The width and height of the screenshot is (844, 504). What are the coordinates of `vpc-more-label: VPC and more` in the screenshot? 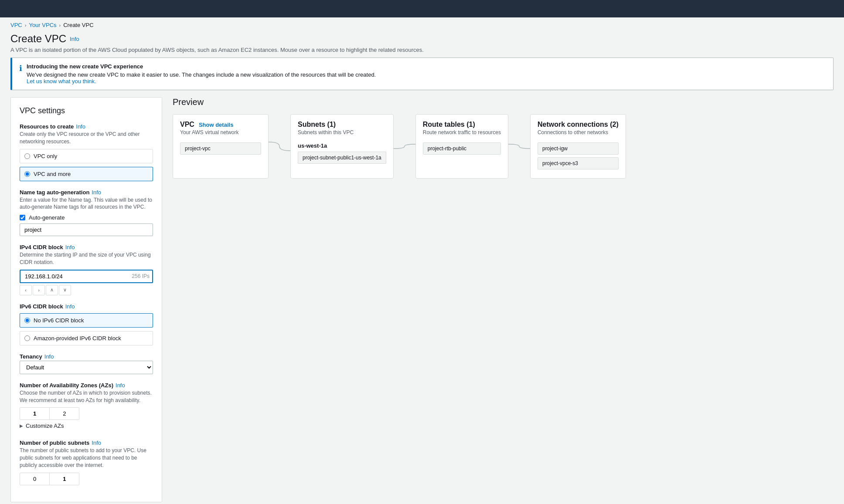 It's located at (52, 174).